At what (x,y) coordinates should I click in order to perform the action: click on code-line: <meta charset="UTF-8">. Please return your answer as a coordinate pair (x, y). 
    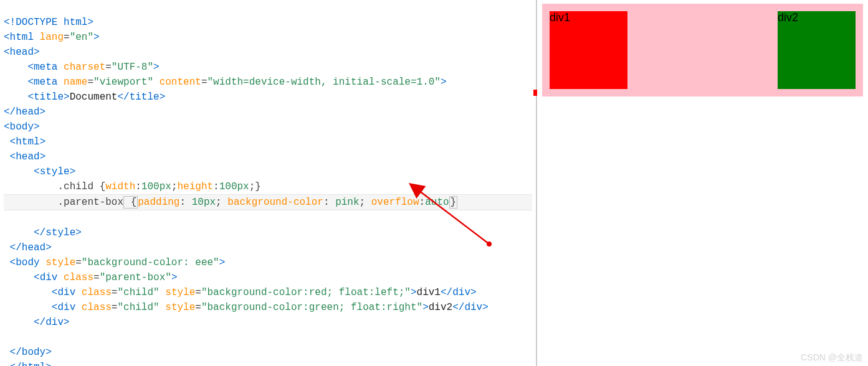
    Looking at the image, I should click on (82, 67).